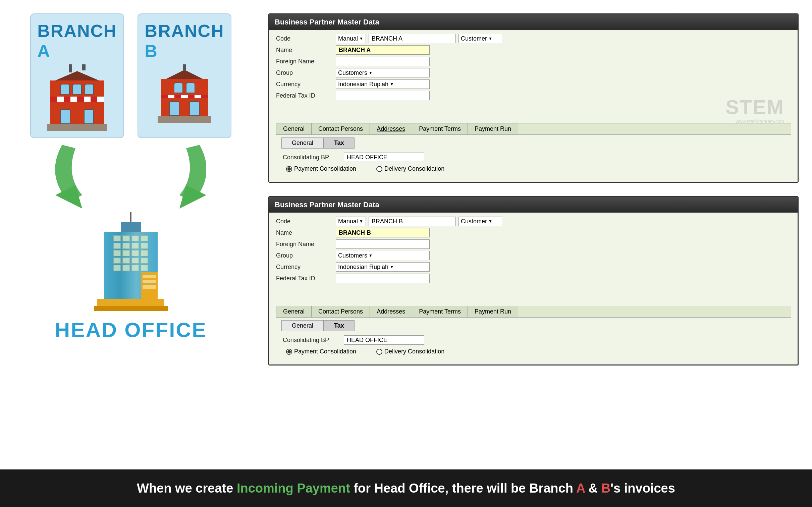 This screenshot has width=812, height=507. I want to click on currency-select-2: Indonesian Rupiah ▼, so click(383, 267).